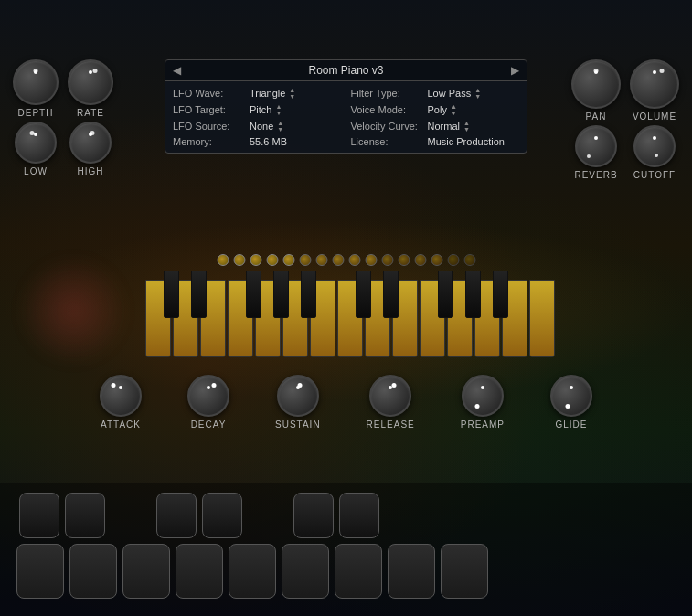  I want to click on preamp-group: PREAMP, so click(483, 402).